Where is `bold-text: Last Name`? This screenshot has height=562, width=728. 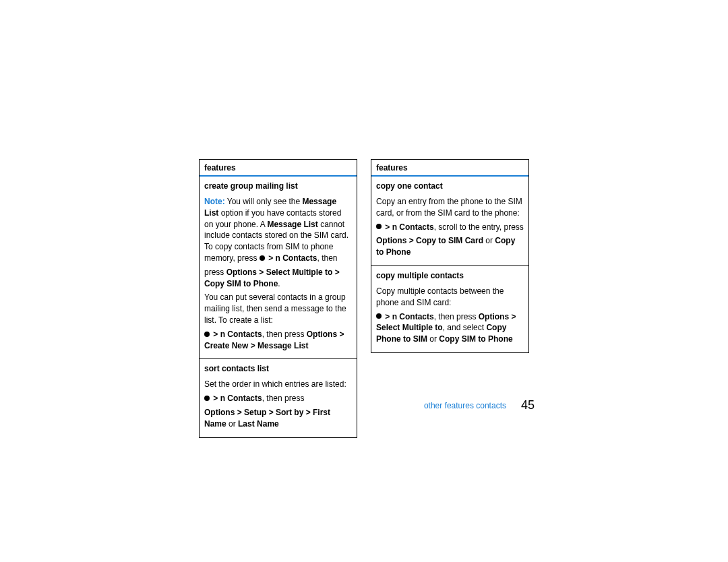
bold-text: Last Name is located at coordinates (259, 424).